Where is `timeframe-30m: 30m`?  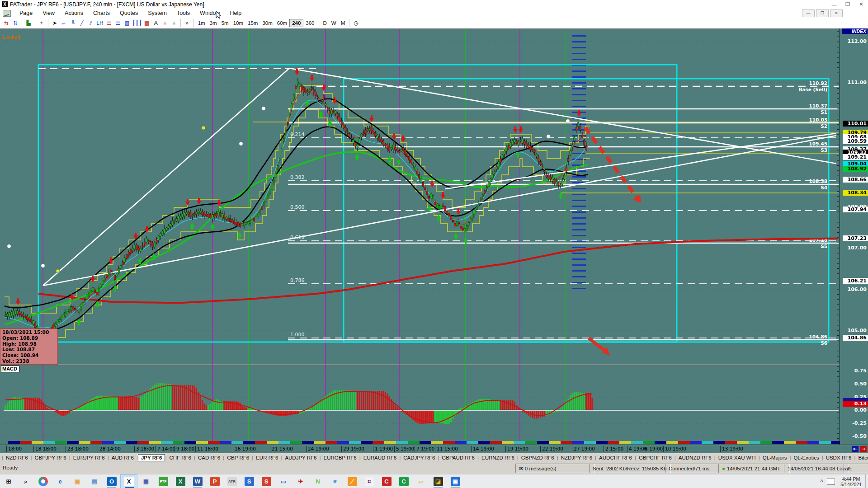
timeframe-30m: 30m is located at coordinates (267, 23).